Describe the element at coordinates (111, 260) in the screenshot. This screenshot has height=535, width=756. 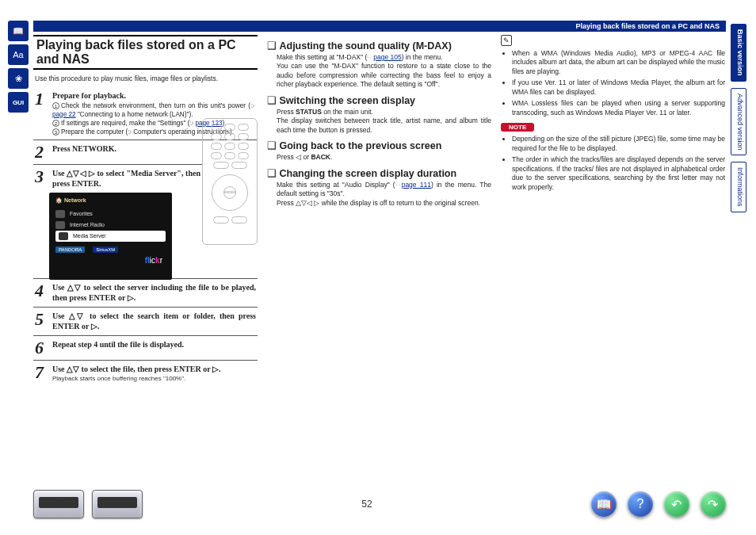
I see `screen-row-flickr: flickr` at that location.